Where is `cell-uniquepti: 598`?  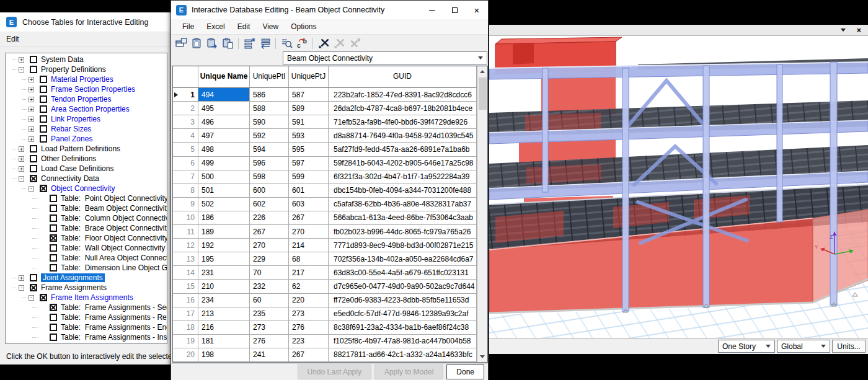 cell-uniquepti: 598 is located at coordinates (269, 177).